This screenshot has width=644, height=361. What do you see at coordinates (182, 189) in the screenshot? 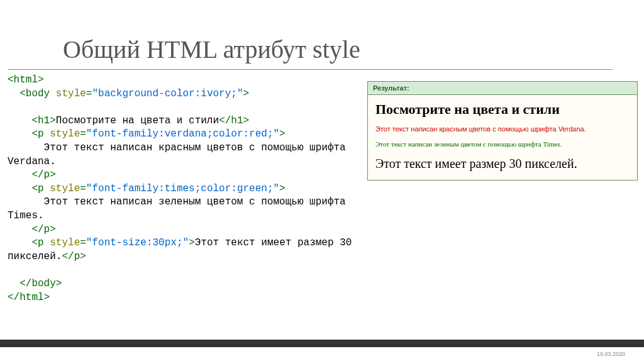
I see `code: "font-family:times;color:green;"` at bounding box center [182, 189].